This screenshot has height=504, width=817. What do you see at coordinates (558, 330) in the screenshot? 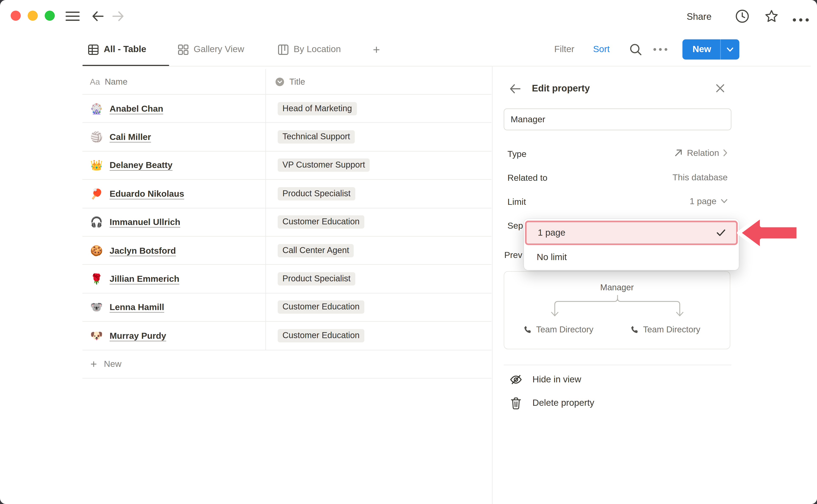
I see `preview-node-left: Team Directory` at bounding box center [558, 330].